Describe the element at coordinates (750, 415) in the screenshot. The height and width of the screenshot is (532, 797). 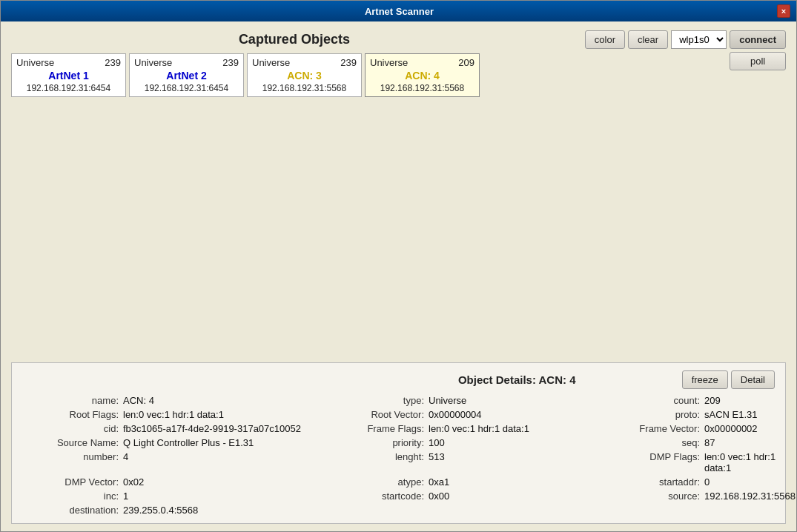
I see `proto-value: sACN E1.31` at that location.